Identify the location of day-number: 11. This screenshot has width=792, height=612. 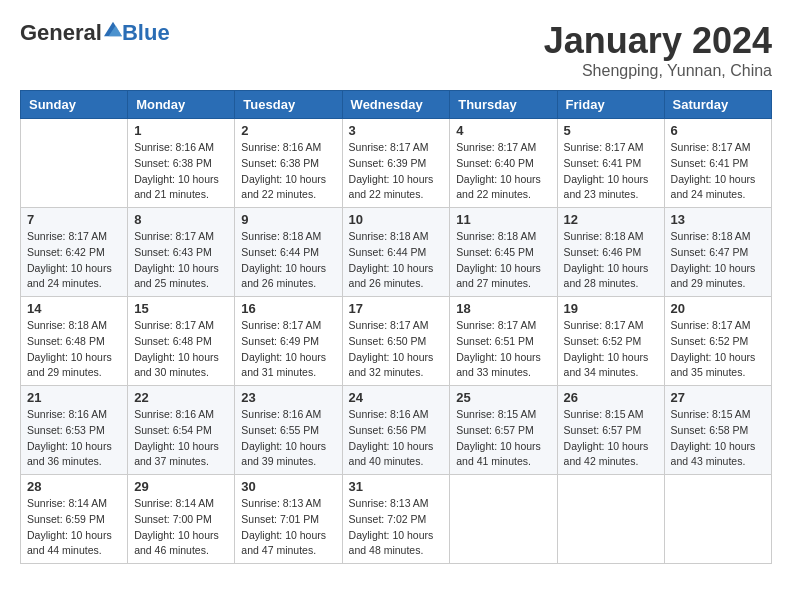
(503, 220).